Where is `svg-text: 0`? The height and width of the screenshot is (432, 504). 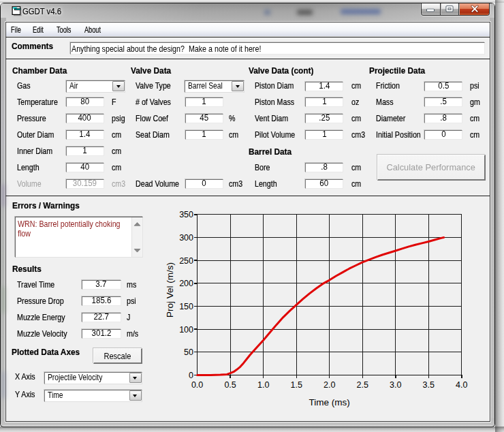
svg-text: 0 is located at coordinates (191, 375).